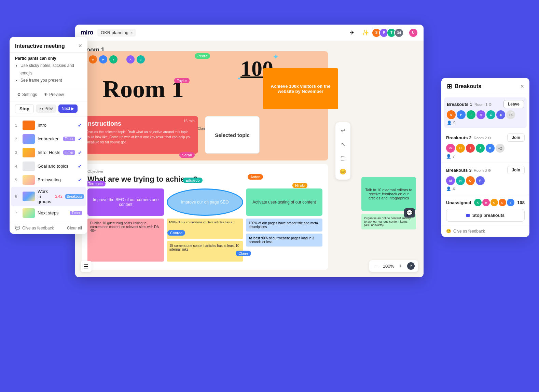 This screenshot has height=392, width=539. Describe the element at coordinates (516, 138) in the screenshot. I see `join-btn-2: Join` at that location.